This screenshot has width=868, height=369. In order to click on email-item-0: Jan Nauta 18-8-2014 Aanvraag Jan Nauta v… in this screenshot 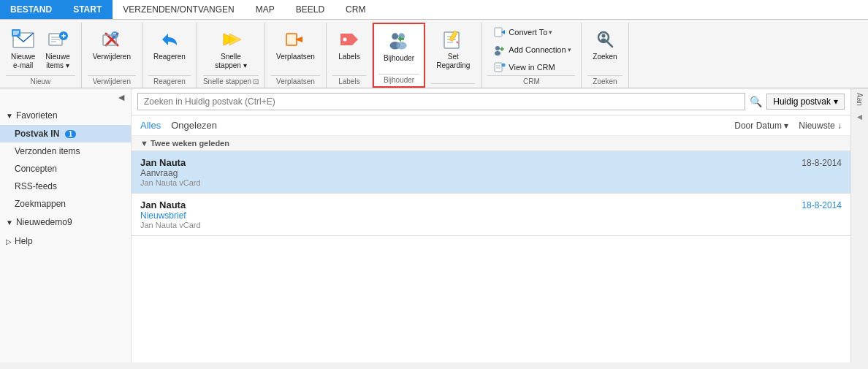, I will do `click(491, 172)`.